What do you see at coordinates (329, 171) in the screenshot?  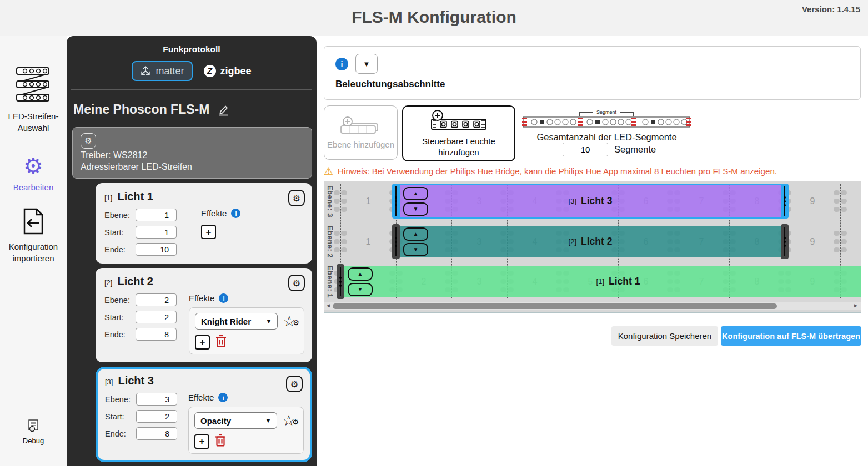 I see `warning-icon: ⚠` at bounding box center [329, 171].